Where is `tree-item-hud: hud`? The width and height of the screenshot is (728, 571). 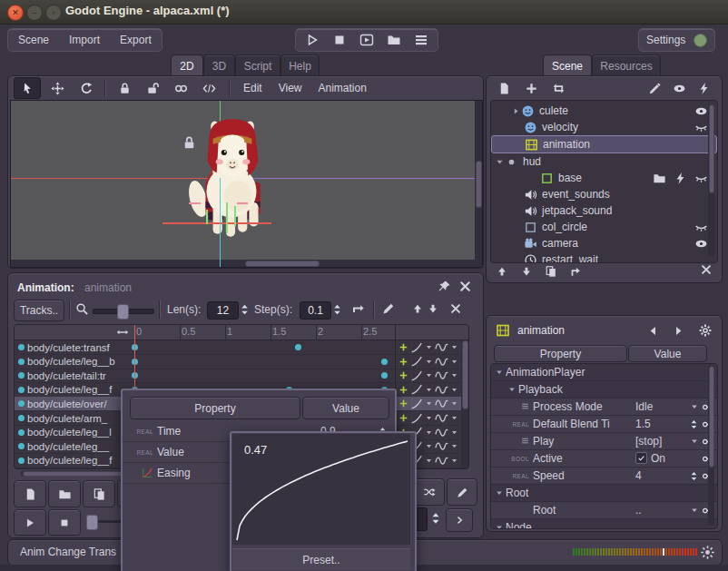
tree-item-hud: hud is located at coordinates (605, 162).